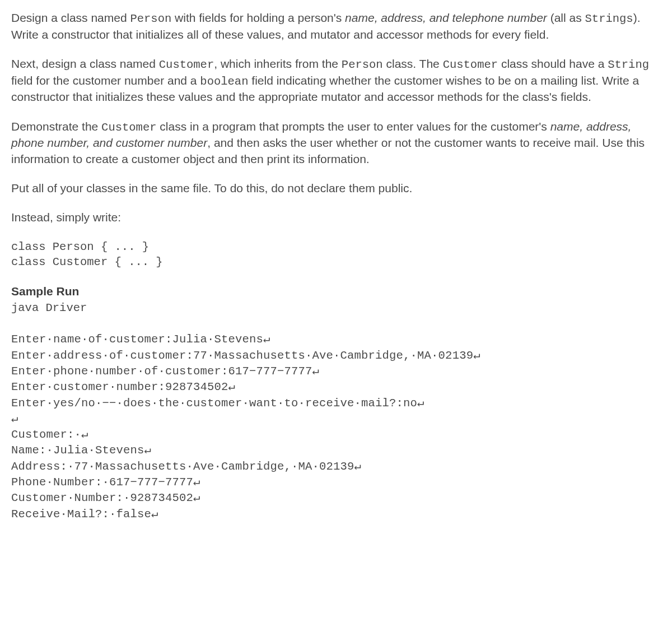 This screenshot has height=617, width=672. I want to click on sample-run-label: Sample Run, so click(45, 291).